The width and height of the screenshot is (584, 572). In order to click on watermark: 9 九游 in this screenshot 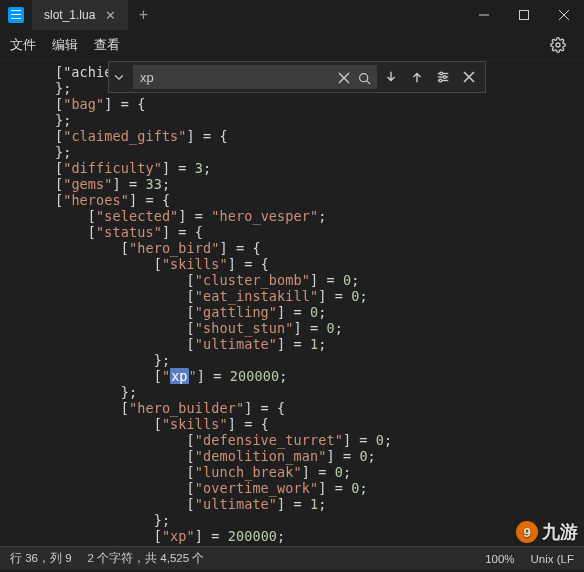, I will do `click(547, 532)`.